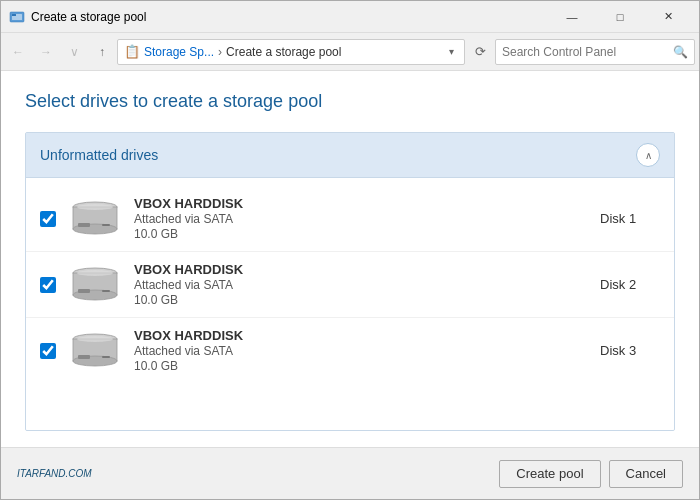 This screenshot has width=700, height=500. I want to click on search-icon-button: 🔍, so click(680, 52).